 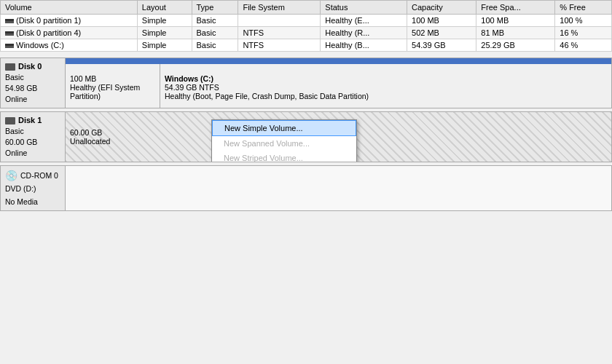 What do you see at coordinates (306, 33) in the screenshot?
I see `table-row: (Disk 0 partition 4) Simple Basic NTFS H…` at bounding box center [306, 33].